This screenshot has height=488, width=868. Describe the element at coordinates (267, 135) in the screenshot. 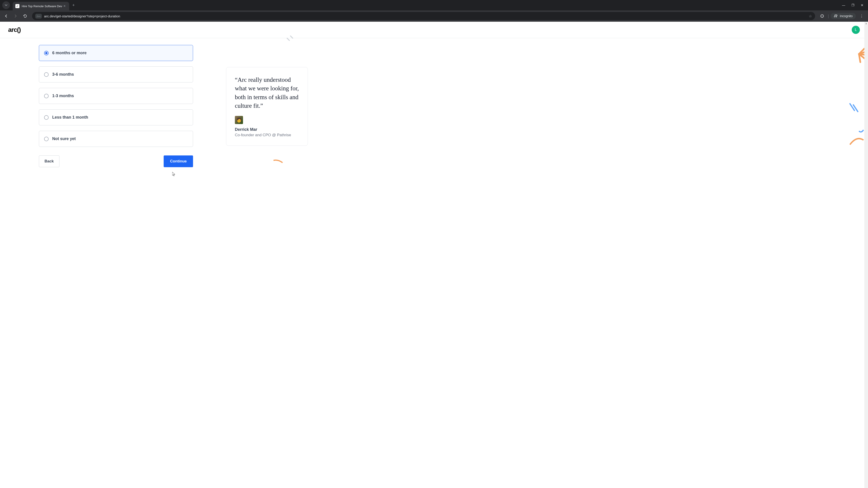

I see `testimonial-title: Co-founder and CPO @ Pathrise` at that location.